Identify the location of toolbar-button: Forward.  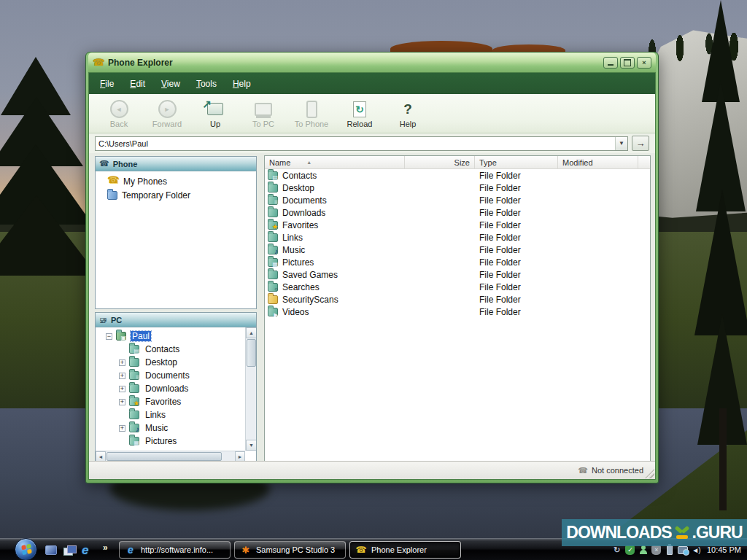
(167, 114).